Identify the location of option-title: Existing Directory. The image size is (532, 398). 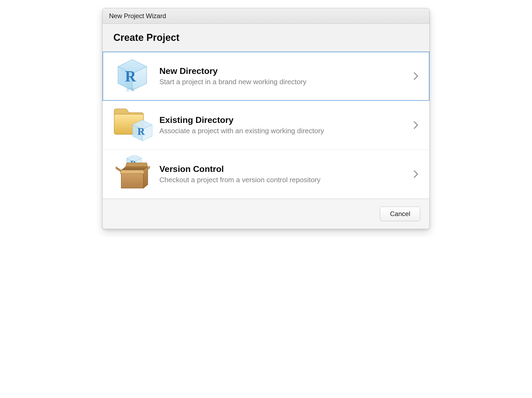
(285, 120).